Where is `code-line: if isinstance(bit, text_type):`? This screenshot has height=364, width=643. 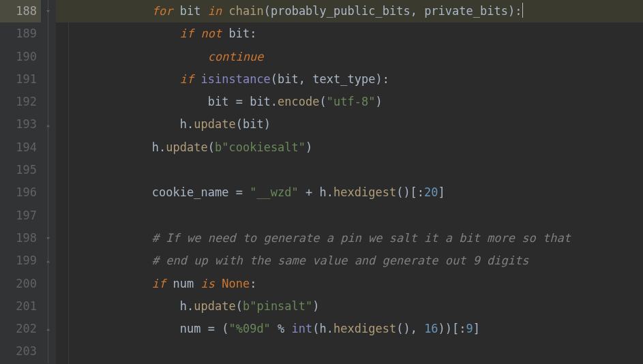
code-line: if isinstance(bit, text_type): is located at coordinates (349, 79).